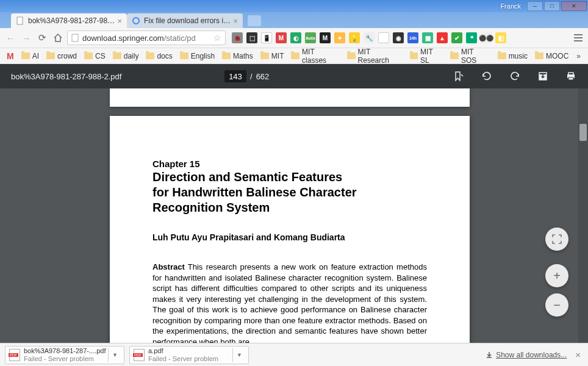  What do you see at coordinates (427, 56) in the screenshot?
I see `bookmark-folder: MIT SL` at bounding box center [427, 56].